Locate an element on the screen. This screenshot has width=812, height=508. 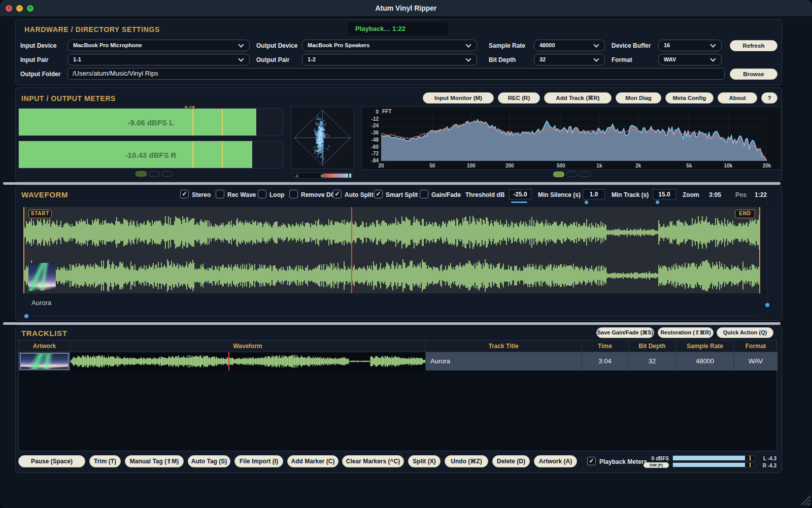
input-pair-value: 1-1 is located at coordinates (77, 59).